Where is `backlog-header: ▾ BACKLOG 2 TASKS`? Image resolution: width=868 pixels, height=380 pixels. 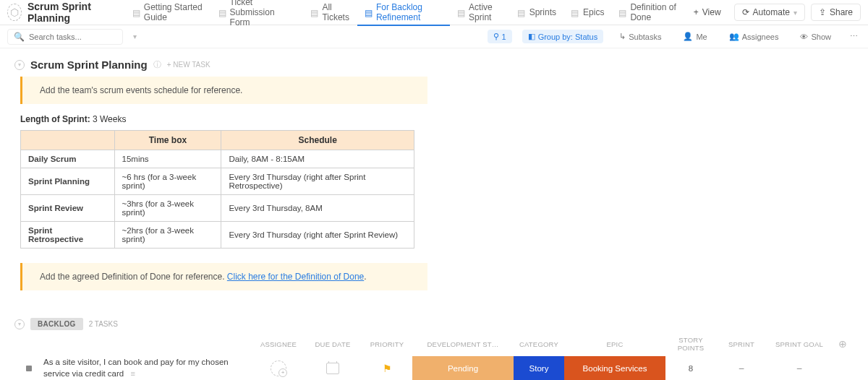
backlog-header: ▾ BACKLOG 2 TASKS is located at coordinates (434, 324).